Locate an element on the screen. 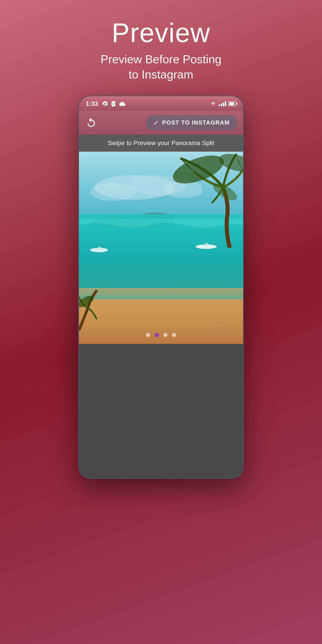  sim-icon is located at coordinates (114, 104).